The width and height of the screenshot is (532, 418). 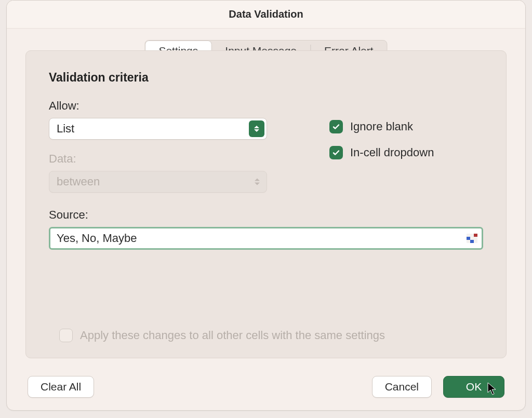 What do you see at coordinates (266, 15) in the screenshot?
I see `dialog-title: Data Validation` at bounding box center [266, 15].